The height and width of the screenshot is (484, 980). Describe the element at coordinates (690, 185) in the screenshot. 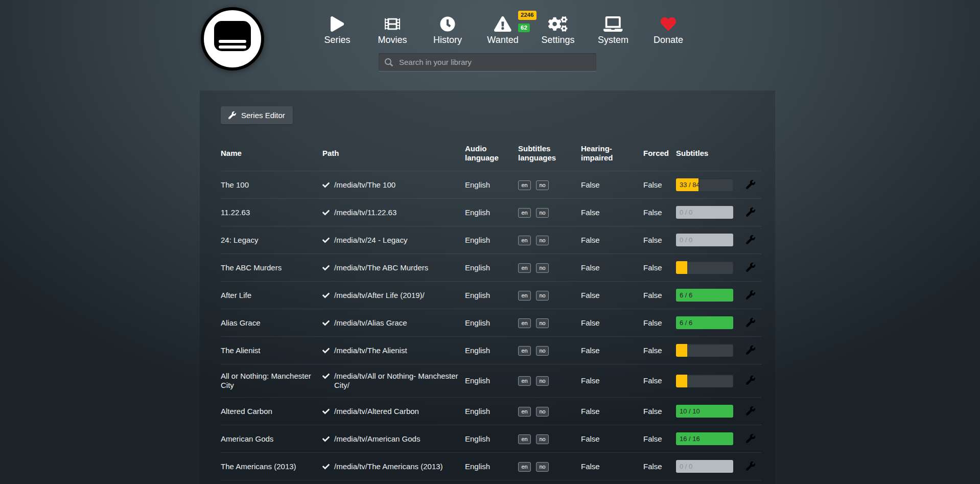

I see `subtitles-count: 33 / 84` at that location.